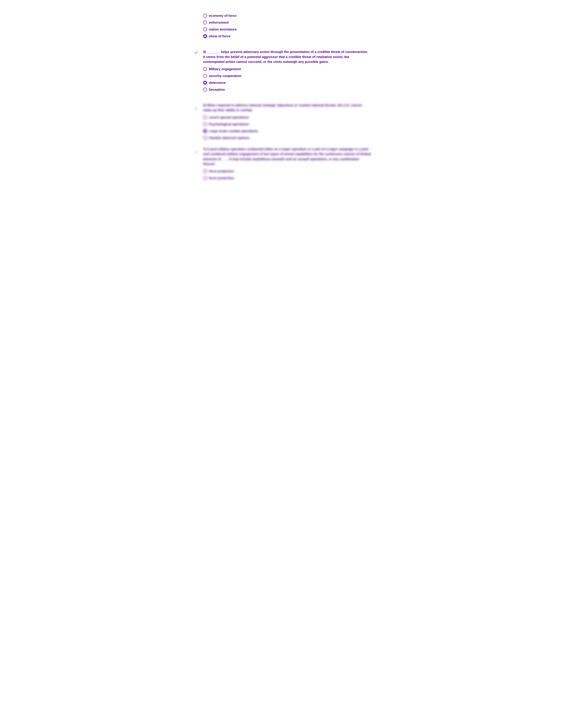 Image resolution: width=563 pixels, height=728 pixels. I want to click on correct-checkmark-q7: ✓, so click(196, 152).